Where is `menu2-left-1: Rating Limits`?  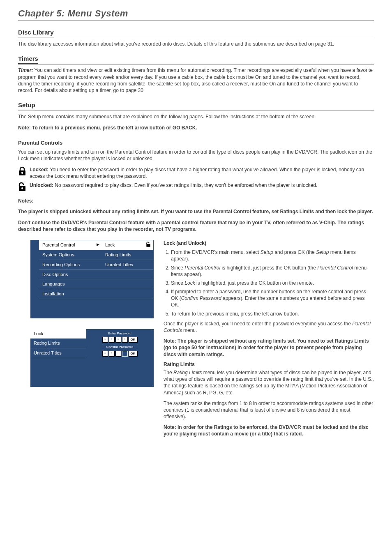
menu2-left-1: Rating Limits is located at coordinates (58, 343).